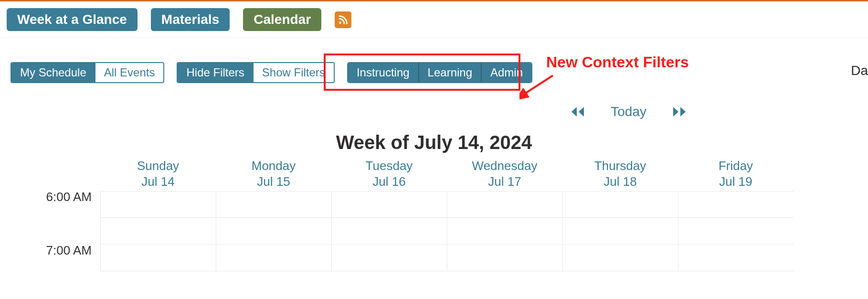  Describe the element at coordinates (578, 112) in the screenshot. I see `prev-week-button` at that location.